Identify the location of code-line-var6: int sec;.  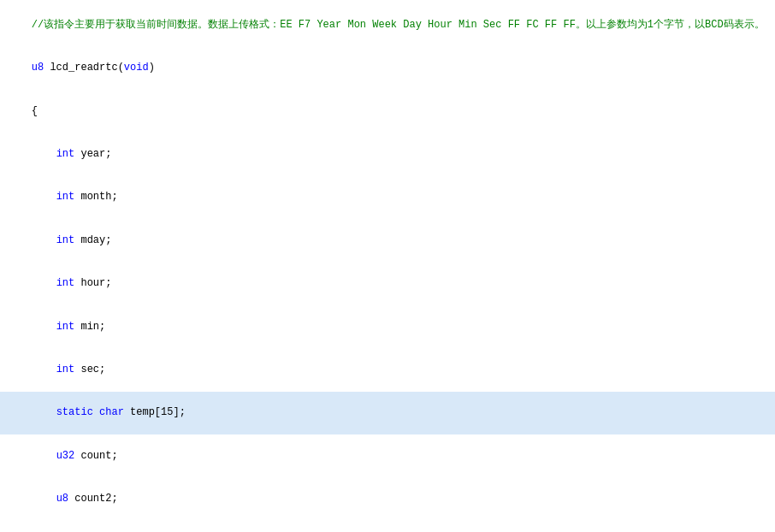
(388, 369).